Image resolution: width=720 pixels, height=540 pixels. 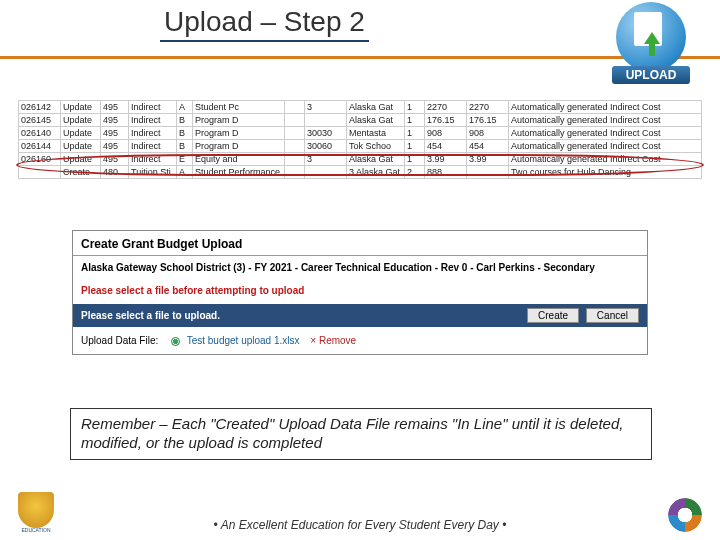 I want to click on panel-bar-text: Please select a file to upload., so click(x=150, y=316).